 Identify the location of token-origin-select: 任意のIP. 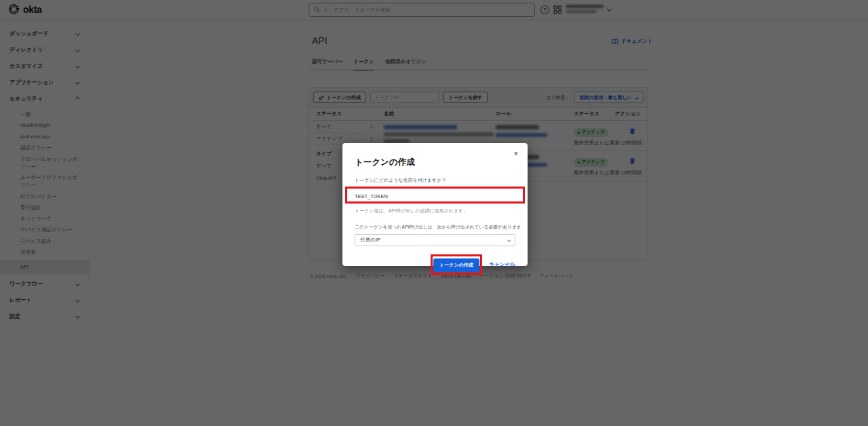
(435, 240).